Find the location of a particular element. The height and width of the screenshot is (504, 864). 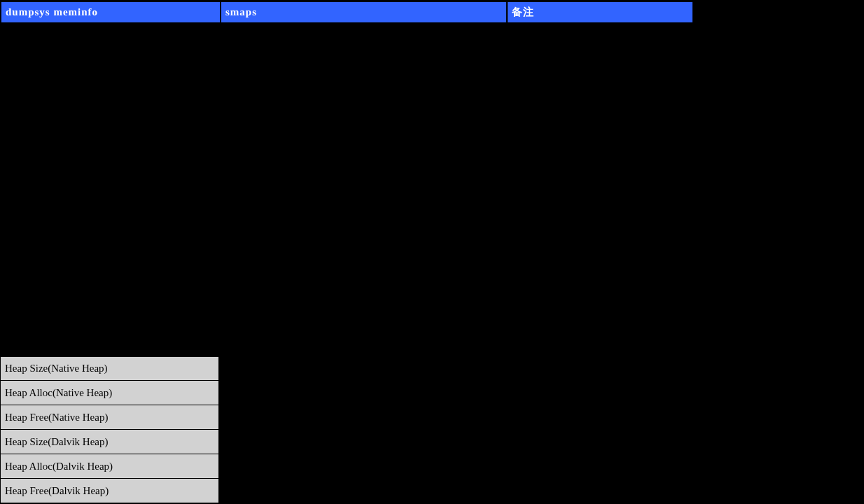

header-col-smaps: smaps is located at coordinates (364, 13).